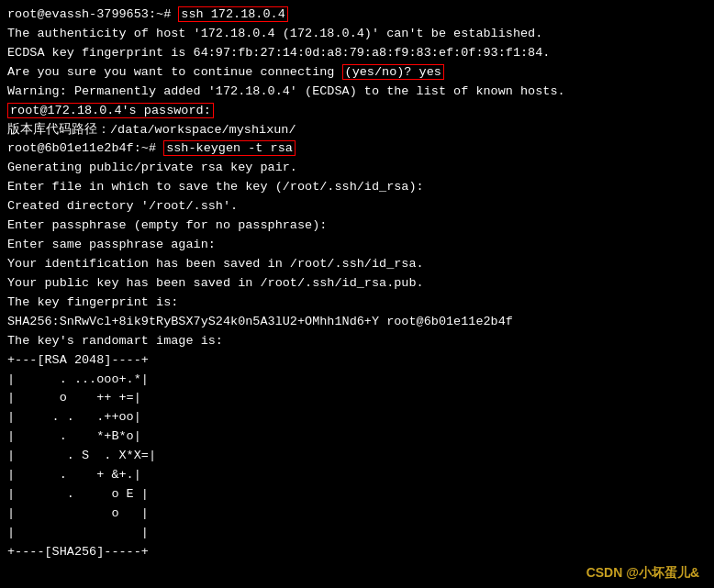  Describe the element at coordinates (357, 380) in the screenshot. I see `art-1: | . ...ooo+.*|` at that location.